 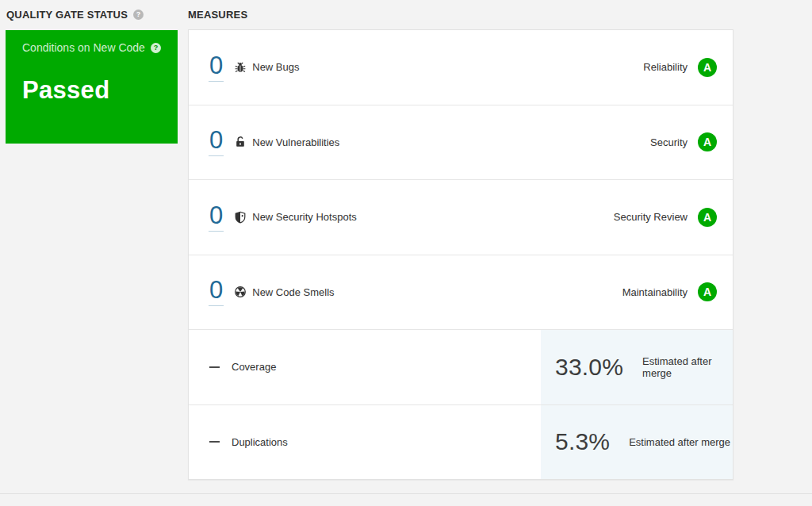 I want to click on conditions-on-new-code: Conditions on New Code ?, so click(x=94, y=48).